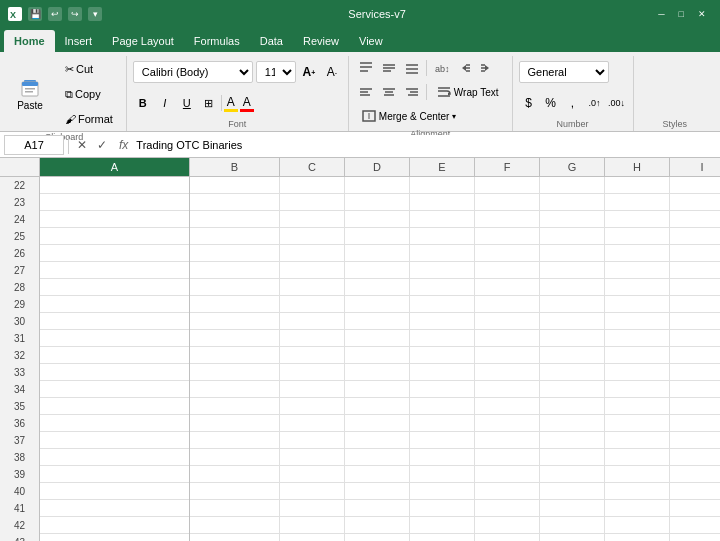 The width and height of the screenshot is (720, 541). What do you see at coordinates (115, 406) in the screenshot?
I see `cell-a35` at bounding box center [115, 406].